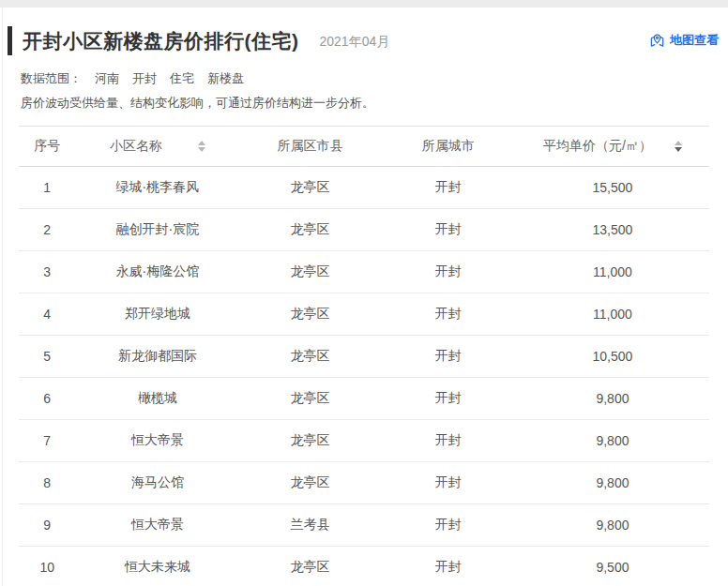 This screenshot has height=586, width=728. I want to click on column-header-name: 小区名称, so click(158, 146).